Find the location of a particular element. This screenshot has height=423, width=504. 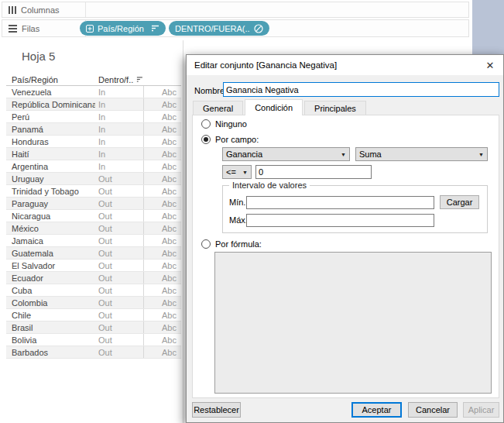

tab-condicion: Condición is located at coordinates (274, 107).